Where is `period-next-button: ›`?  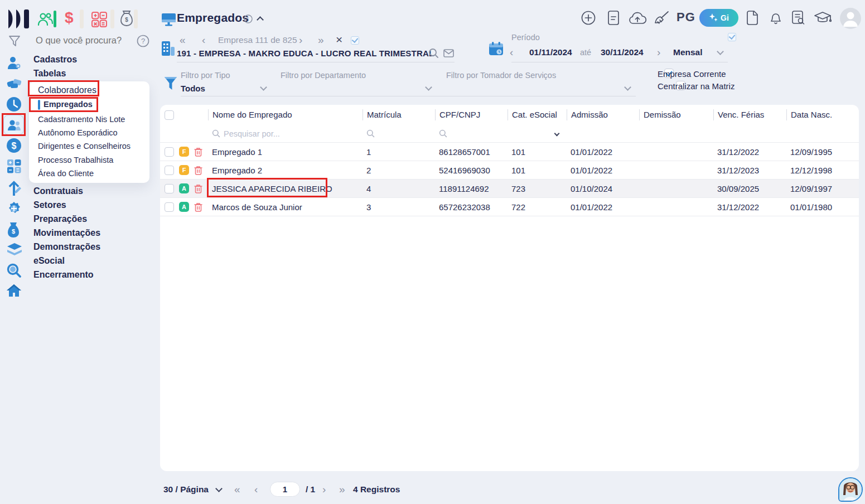
period-next-button: › is located at coordinates (659, 52).